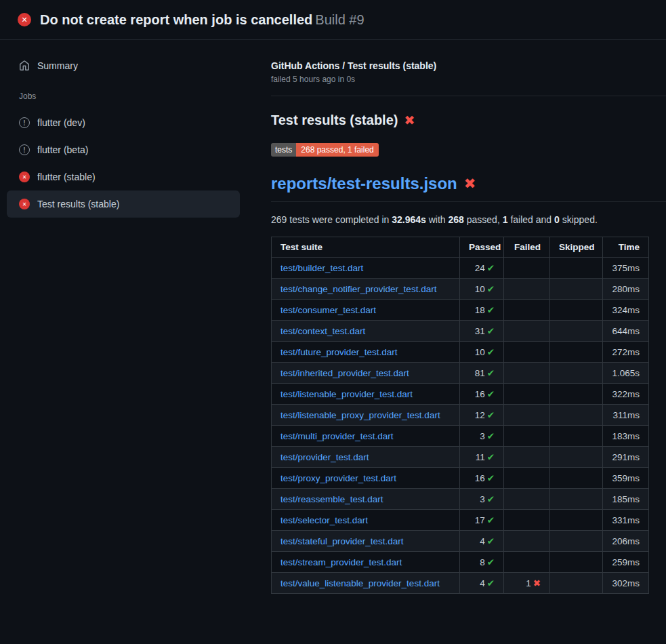  I want to click on suite-cell: test/value_listenable_provider_test.dart, so click(366, 583).